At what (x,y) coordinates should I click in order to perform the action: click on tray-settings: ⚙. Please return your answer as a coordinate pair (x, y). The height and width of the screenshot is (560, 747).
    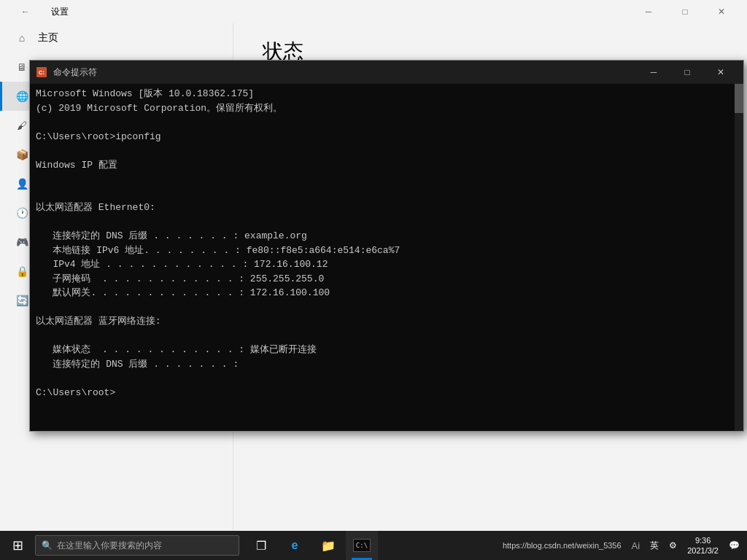
    Looking at the image, I should click on (673, 545).